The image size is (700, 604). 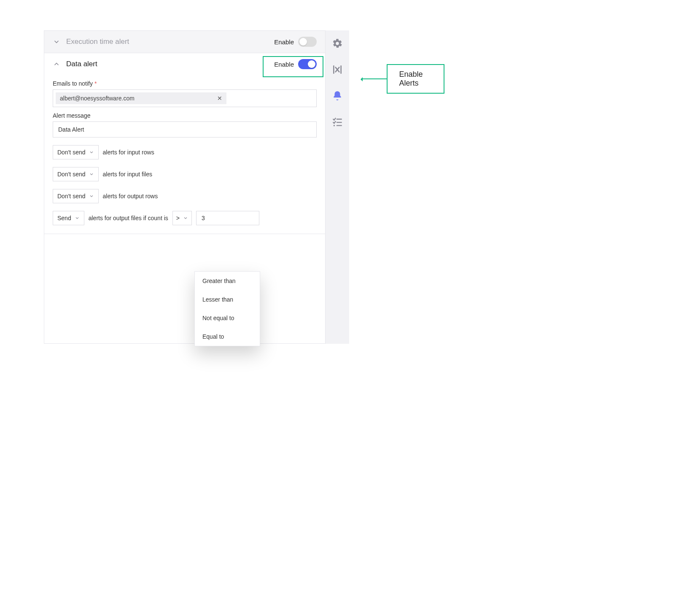 I want to click on operator-option: Greater than, so click(x=227, y=281).